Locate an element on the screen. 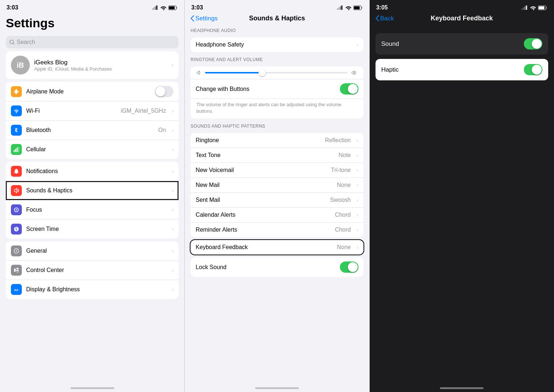  status-time-1: 3:03 is located at coordinates (12, 8).